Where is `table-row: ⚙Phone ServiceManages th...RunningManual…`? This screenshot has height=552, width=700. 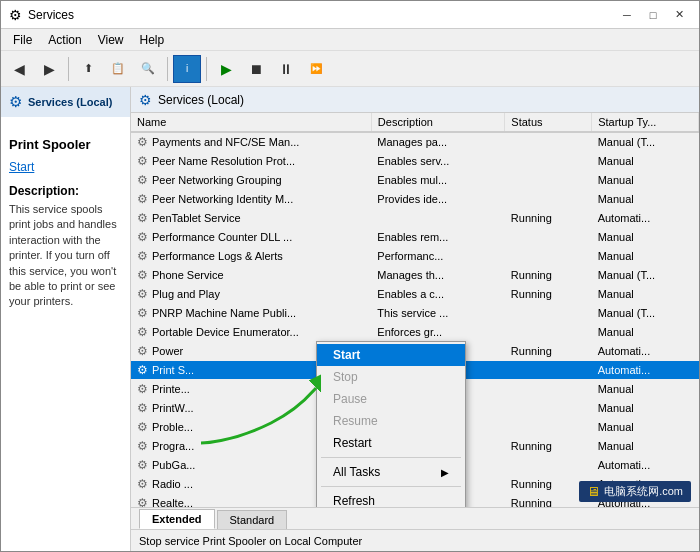
table-row: ⚙Phone ServiceManages th...RunningManual… is located at coordinates (415, 276).